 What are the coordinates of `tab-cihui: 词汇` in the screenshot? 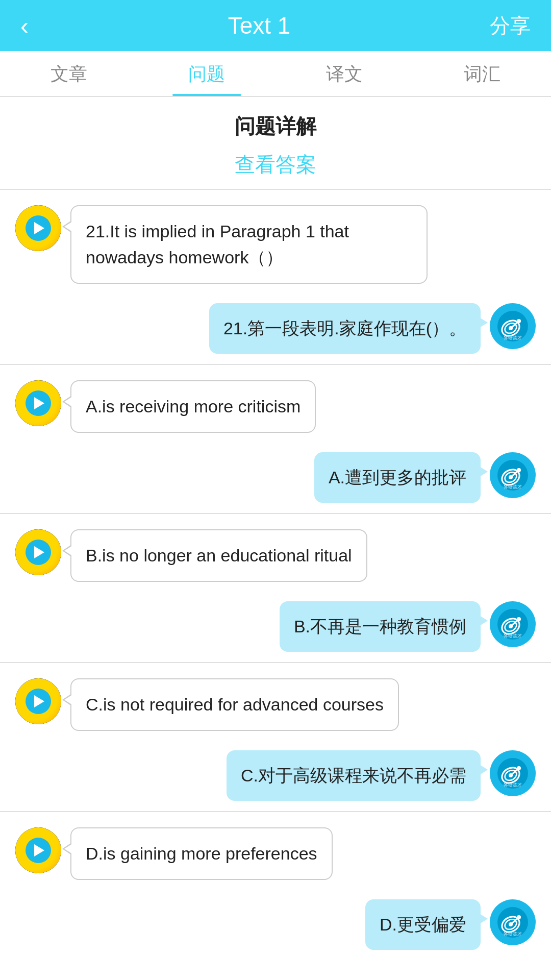 It's located at (482, 79).